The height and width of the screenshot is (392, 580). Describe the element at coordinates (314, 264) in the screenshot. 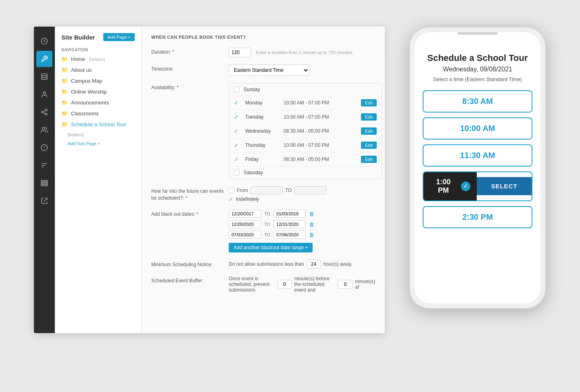

I see `scheduling-hours-input` at that location.